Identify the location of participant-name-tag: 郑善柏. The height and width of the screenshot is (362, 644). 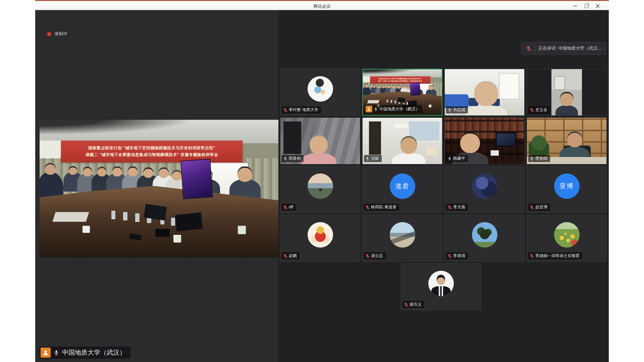
(292, 158).